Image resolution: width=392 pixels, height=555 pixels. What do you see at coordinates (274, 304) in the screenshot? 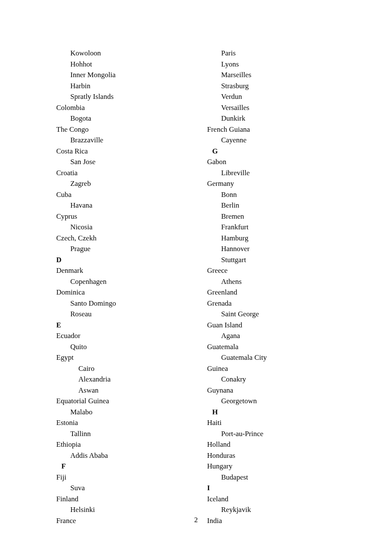
I see `text-line: Grenada` at bounding box center [274, 304].